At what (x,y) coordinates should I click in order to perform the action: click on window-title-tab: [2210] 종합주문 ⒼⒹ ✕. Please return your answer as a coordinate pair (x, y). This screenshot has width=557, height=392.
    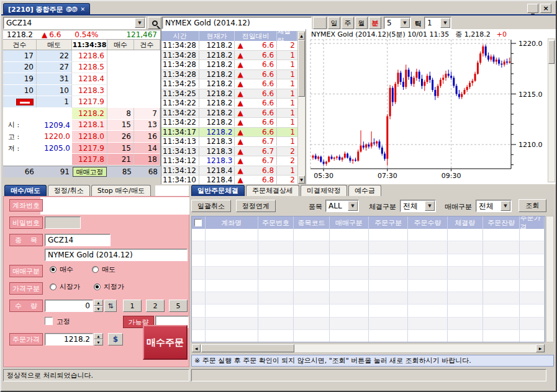
    Looking at the image, I should click on (47, 9).